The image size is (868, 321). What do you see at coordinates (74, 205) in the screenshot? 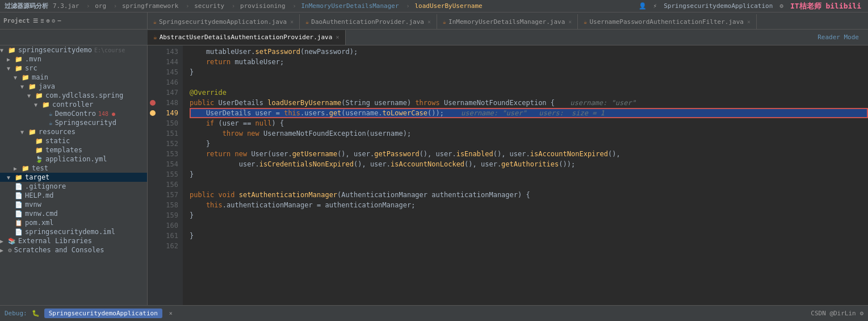
I see `tree-item-mvnw: 📄 mvnw` at bounding box center [74, 205].